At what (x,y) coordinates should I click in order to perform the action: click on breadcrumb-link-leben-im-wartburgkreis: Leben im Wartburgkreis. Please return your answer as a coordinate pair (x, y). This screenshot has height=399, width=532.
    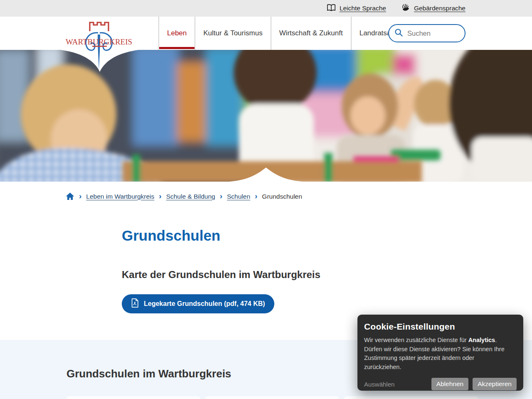
    Looking at the image, I should click on (120, 197).